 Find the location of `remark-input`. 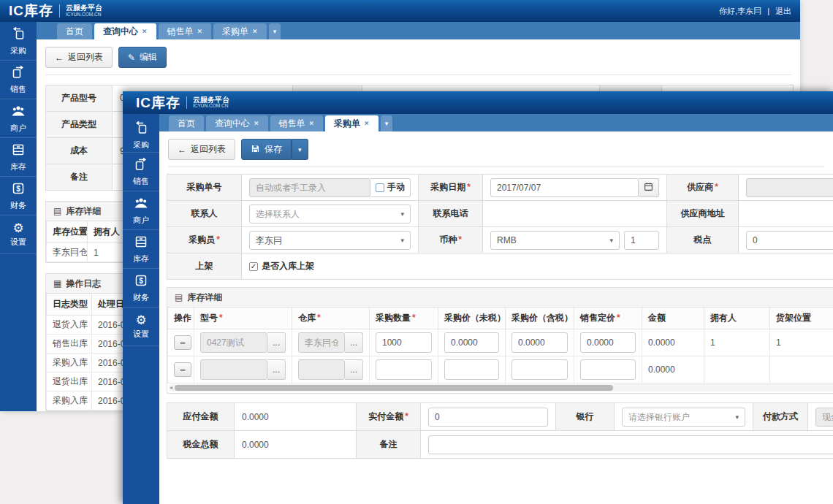

remark-input is located at coordinates (631, 445).